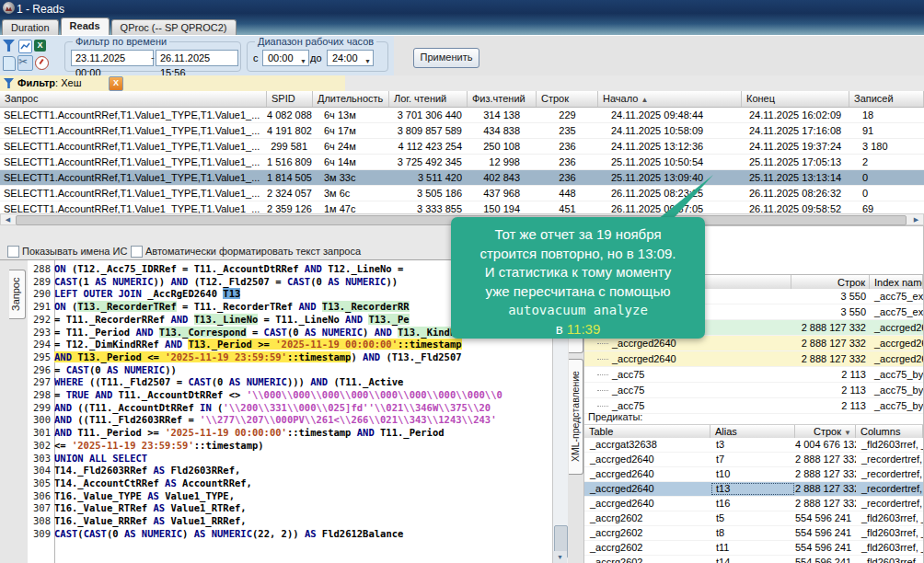 The height and width of the screenshot is (563, 924). I want to click on table-row: _accrged2640t162 888 127 332_recordertre…, so click(754, 504).